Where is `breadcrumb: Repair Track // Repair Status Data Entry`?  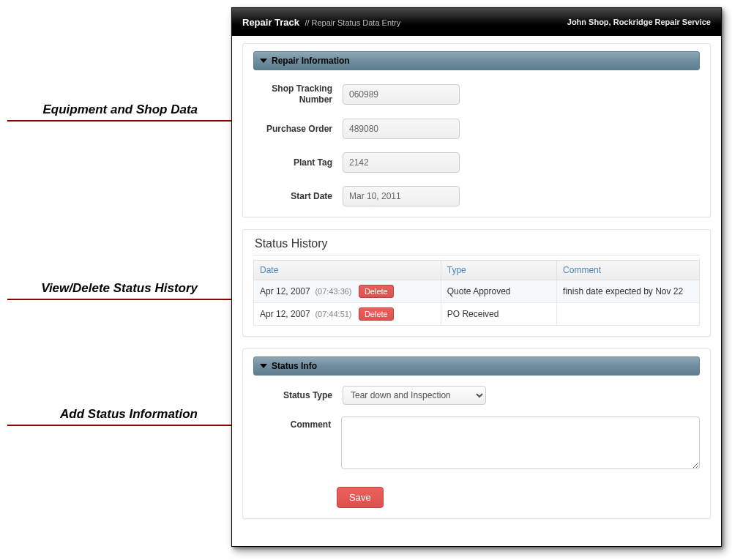
breadcrumb: Repair Track // Repair Status Data Entry is located at coordinates (321, 22).